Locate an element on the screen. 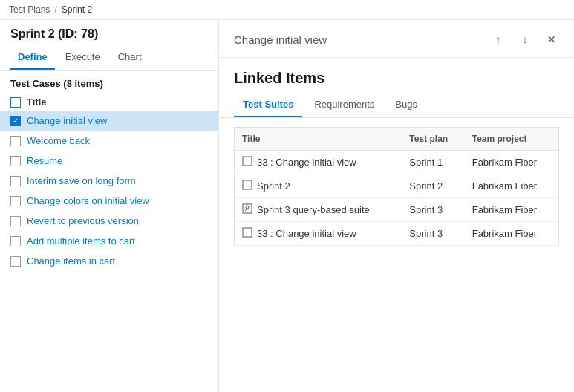 The height and width of the screenshot is (392, 574). table-header-row: Title Test plan Team project is located at coordinates (397, 140).